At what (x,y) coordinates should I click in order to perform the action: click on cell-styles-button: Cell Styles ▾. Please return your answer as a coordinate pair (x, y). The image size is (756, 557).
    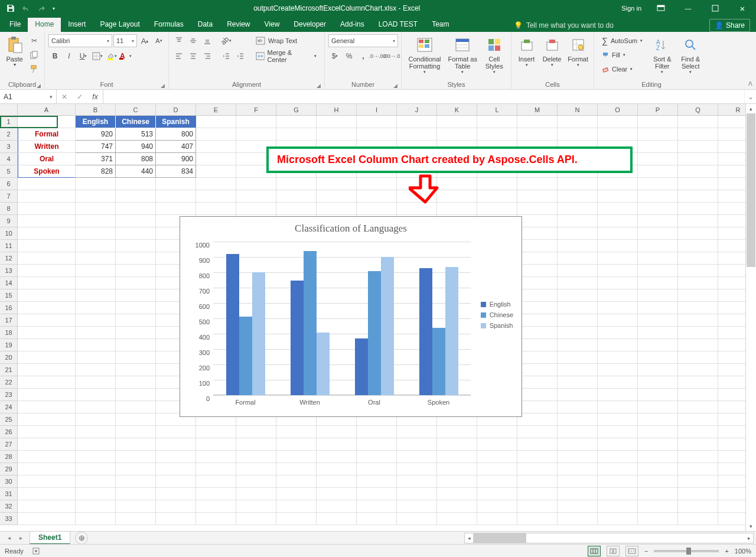
    Looking at the image, I should click on (494, 54).